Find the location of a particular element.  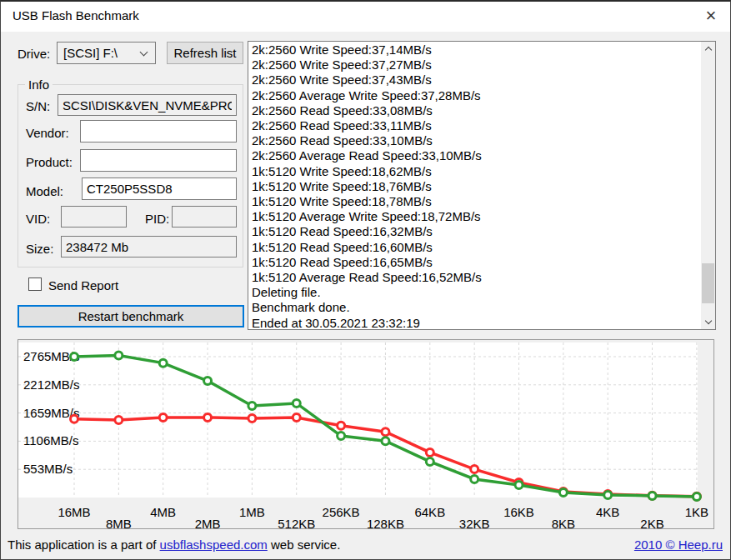

log-line: 1k:5120 Write Speed:18,78MB/s is located at coordinates (477, 202).